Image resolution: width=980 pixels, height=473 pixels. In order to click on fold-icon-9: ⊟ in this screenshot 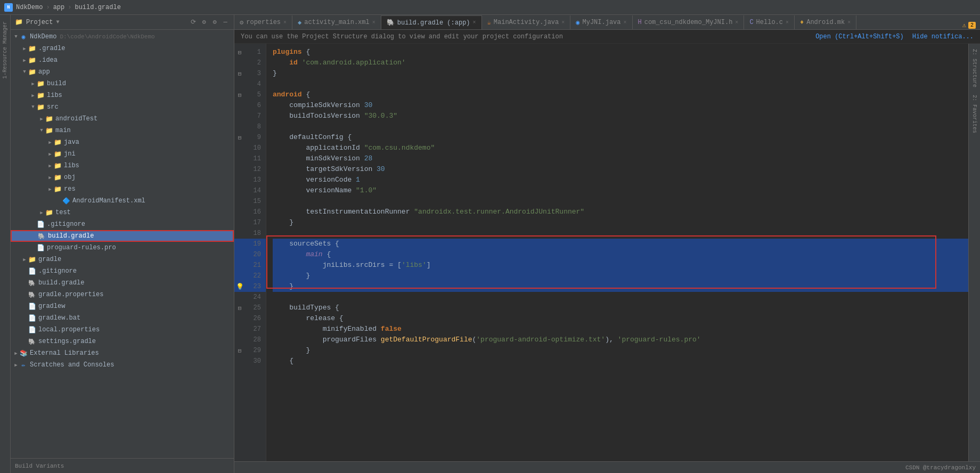, I will do `click(240, 137)`.